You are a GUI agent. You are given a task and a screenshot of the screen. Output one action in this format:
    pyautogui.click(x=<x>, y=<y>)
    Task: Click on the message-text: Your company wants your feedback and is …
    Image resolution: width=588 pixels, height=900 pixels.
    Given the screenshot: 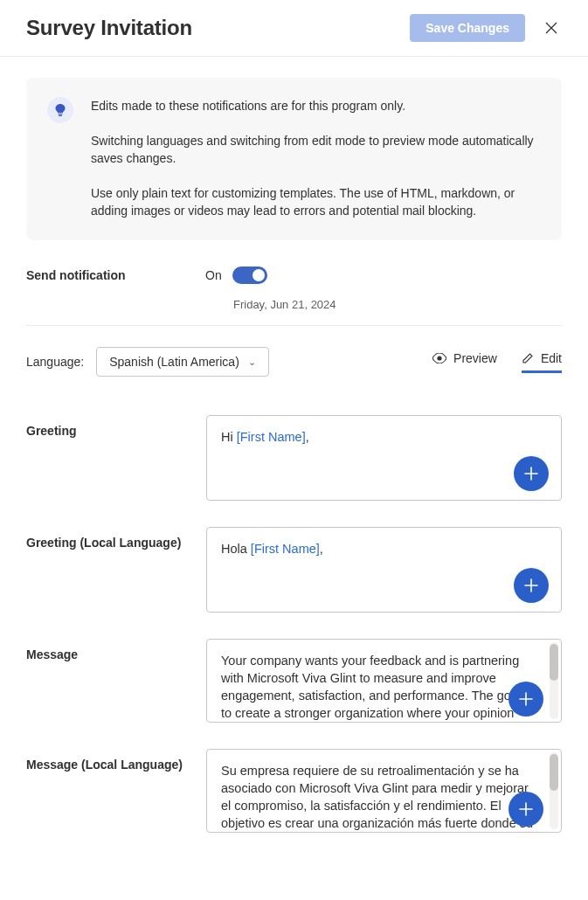 What is the action you would take?
    pyautogui.click(x=384, y=681)
    